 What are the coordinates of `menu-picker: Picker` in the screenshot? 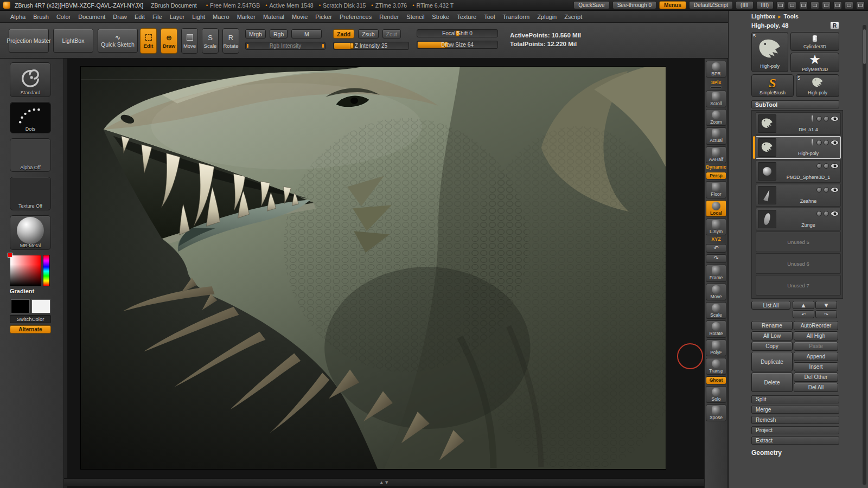 It's located at (323, 17).